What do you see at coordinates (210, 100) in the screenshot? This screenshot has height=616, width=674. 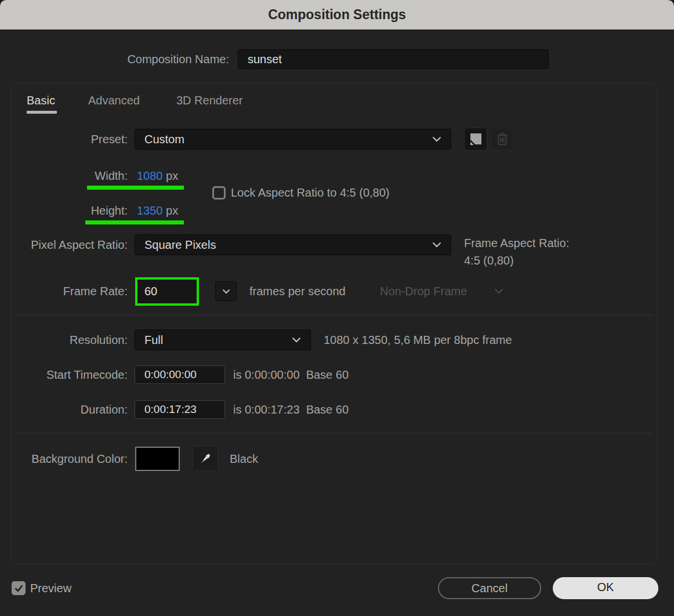 I see `tab-3d-renderer: 3D Renderer` at bounding box center [210, 100].